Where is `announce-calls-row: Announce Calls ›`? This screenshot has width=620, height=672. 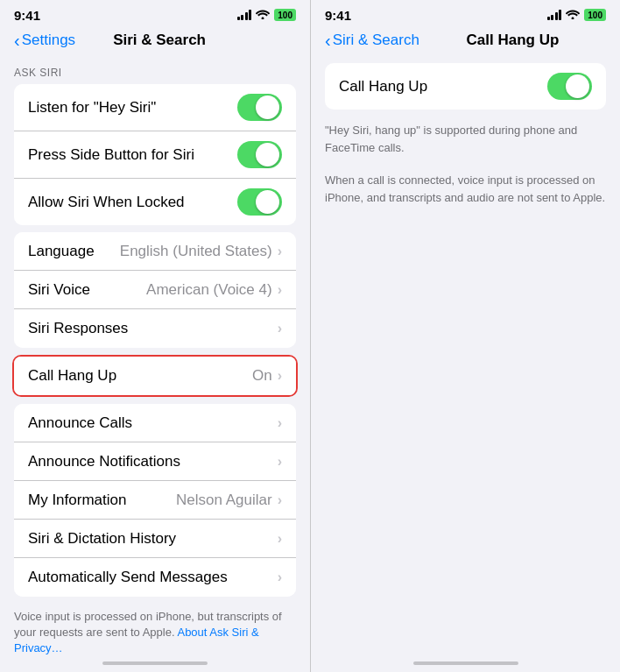 announce-calls-row: Announce Calls › is located at coordinates (155, 423).